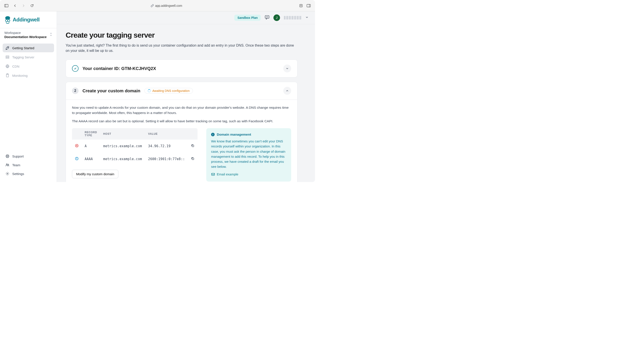  Describe the element at coordinates (213, 174) in the screenshot. I see `mail-icon` at that location.